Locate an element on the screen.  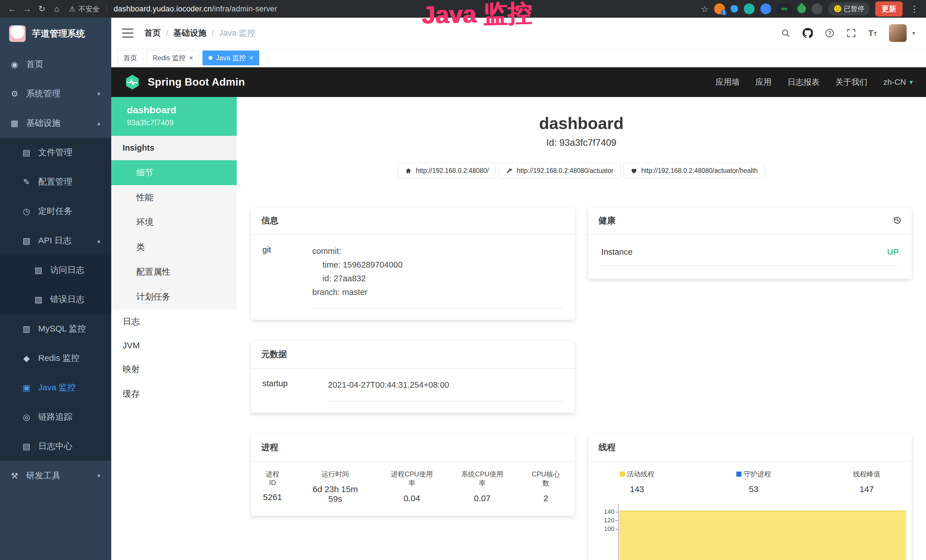
tools-icon: ⚒ is located at coordinates (14, 476).